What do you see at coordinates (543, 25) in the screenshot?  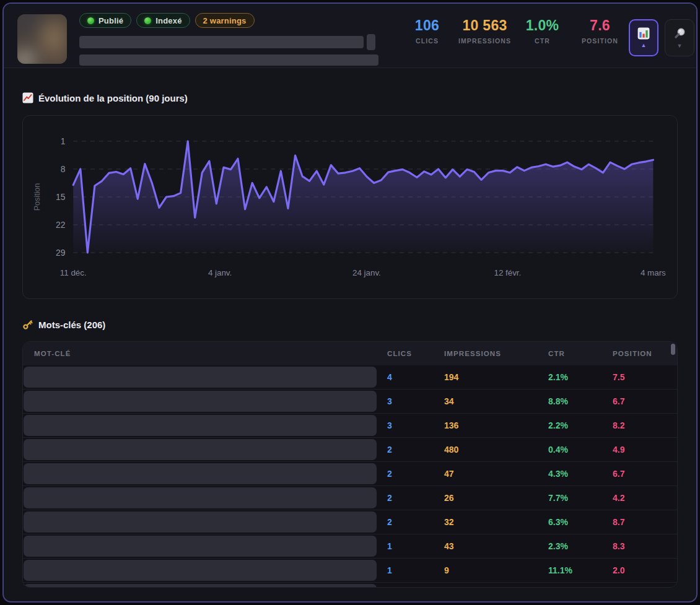 I see `ctr-total: 1.0%` at bounding box center [543, 25].